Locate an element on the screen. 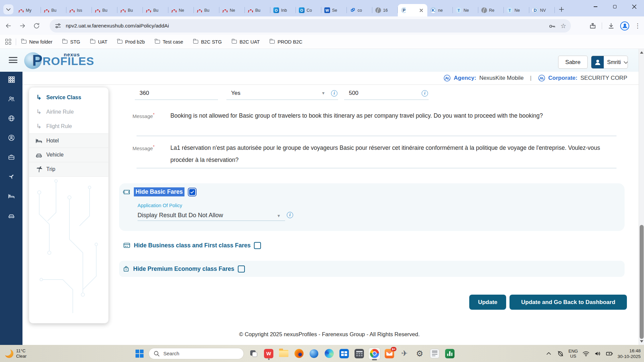 This screenshot has width=644, height=362. mouse-off-icon is located at coordinates (560, 354).